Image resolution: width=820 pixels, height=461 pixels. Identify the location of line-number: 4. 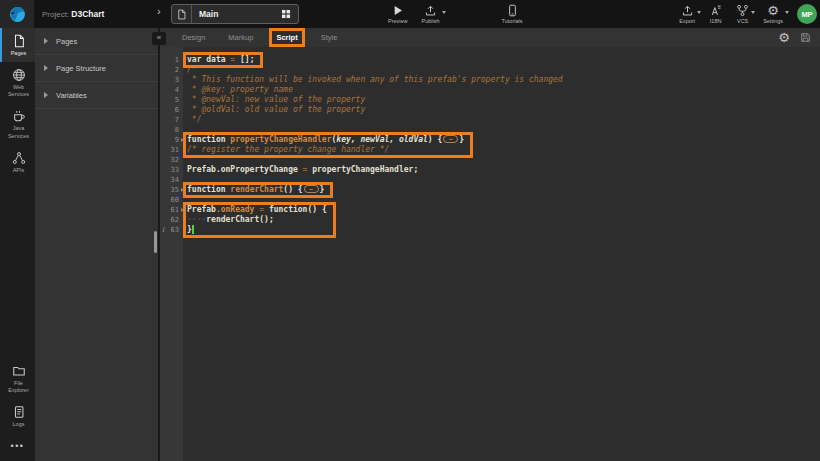
(172, 90).